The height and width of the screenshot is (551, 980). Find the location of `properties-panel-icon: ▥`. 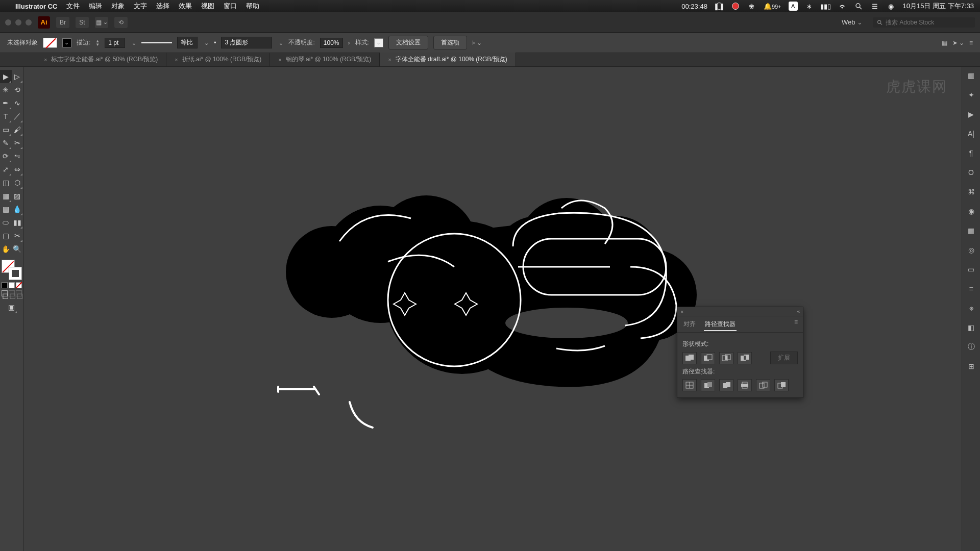

properties-panel-icon: ▥ is located at coordinates (971, 76).